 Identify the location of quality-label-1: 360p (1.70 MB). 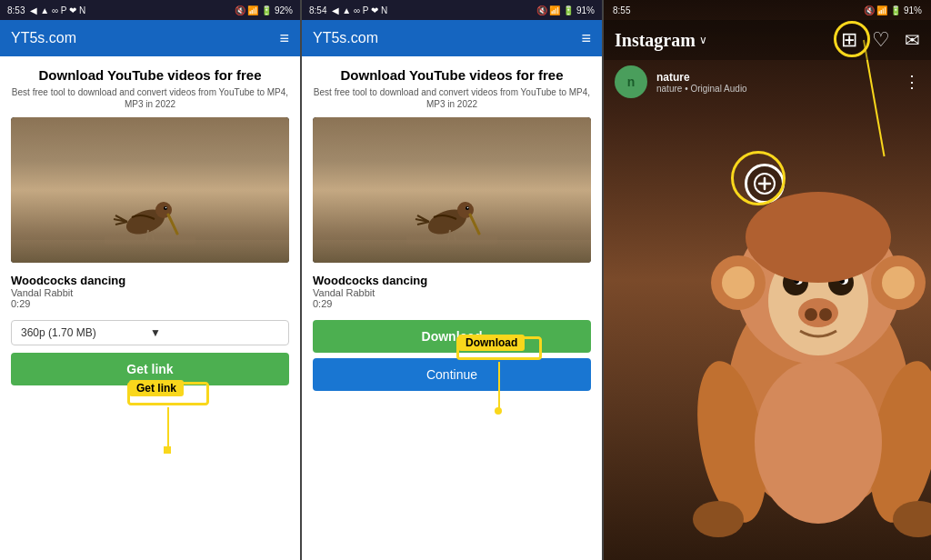
(85, 333).